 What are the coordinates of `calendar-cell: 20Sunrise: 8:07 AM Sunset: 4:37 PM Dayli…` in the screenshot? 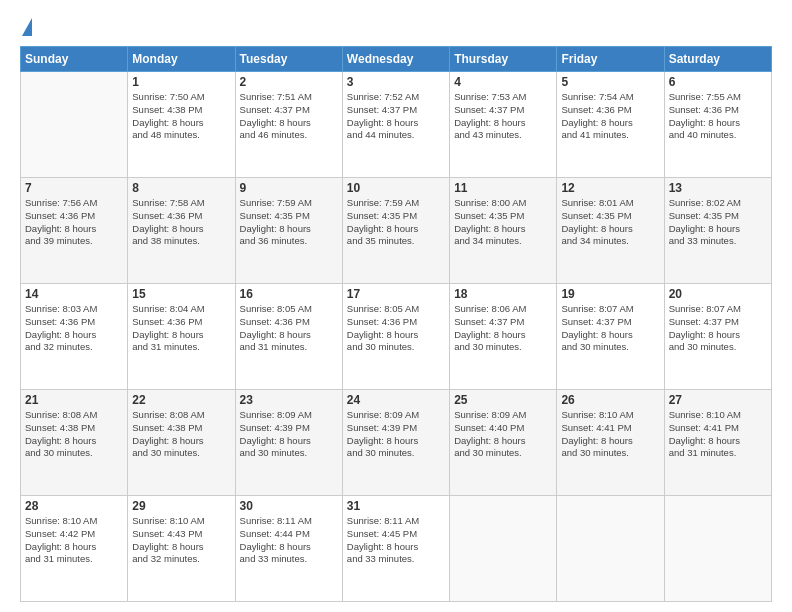 It's located at (718, 337).